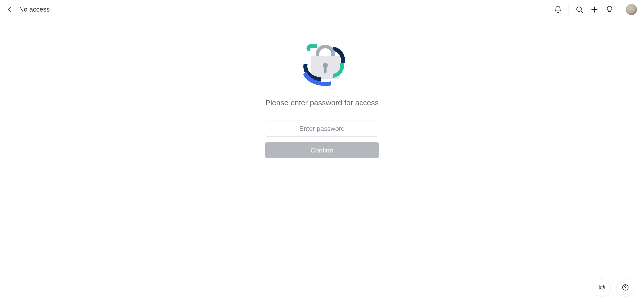  Describe the element at coordinates (595, 10) in the screenshot. I see `topbar-right` at that location.